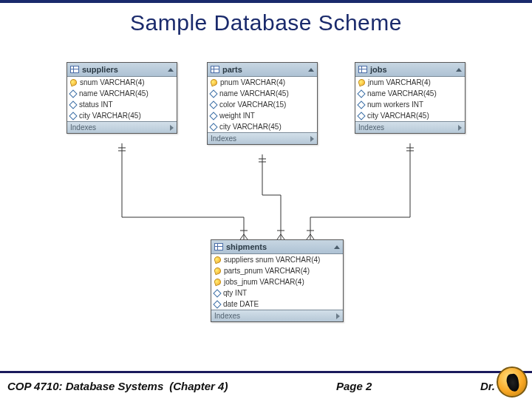 The image size is (532, 399). I want to click on table-columns: suppliers snum VARCHAR(4) parts_pnum VAR…, so click(277, 282).